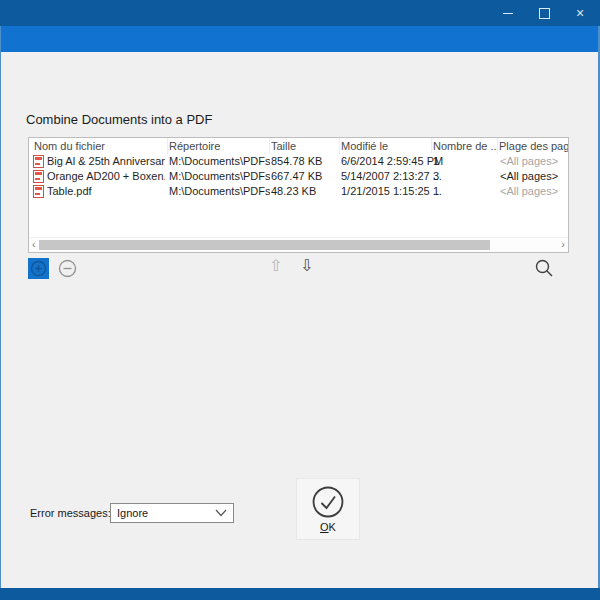 This screenshot has height=600, width=600. I want to click on down-arrow-icon: ⇩, so click(306, 266).